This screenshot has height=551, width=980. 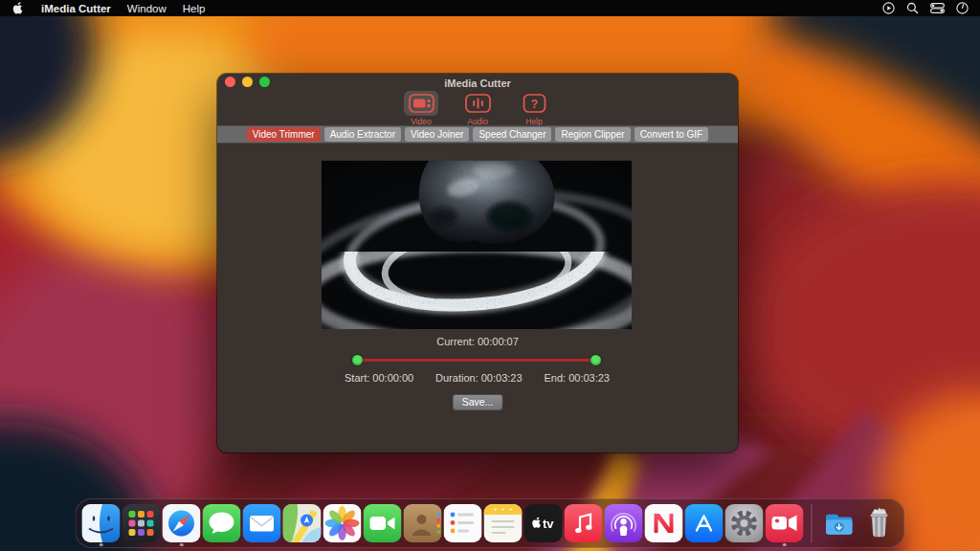 What do you see at coordinates (595, 360) in the screenshot?
I see `slider-end-handle` at bounding box center [595, 360].